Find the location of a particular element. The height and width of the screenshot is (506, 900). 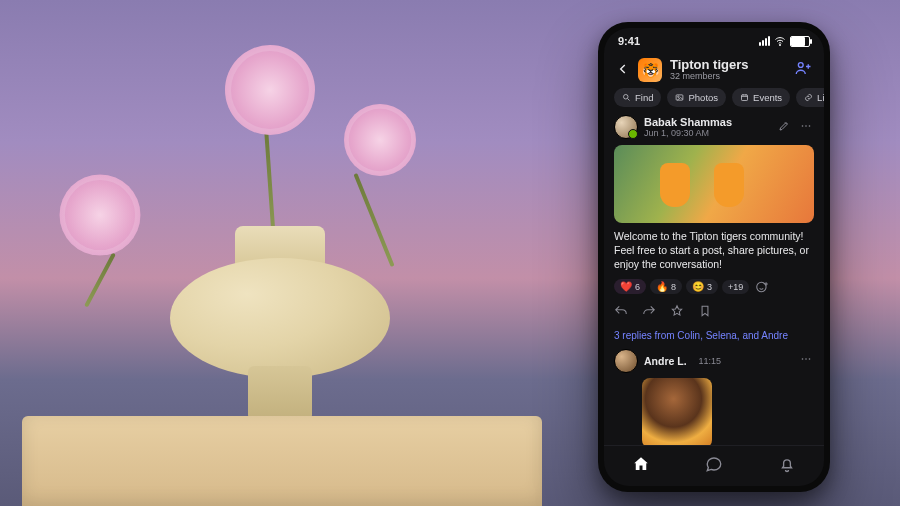

edit-post-button is located at coordinates (784, 128).